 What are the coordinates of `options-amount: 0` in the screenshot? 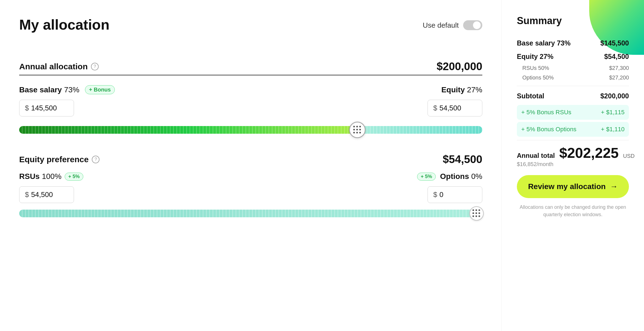 It's located at (441, 195).